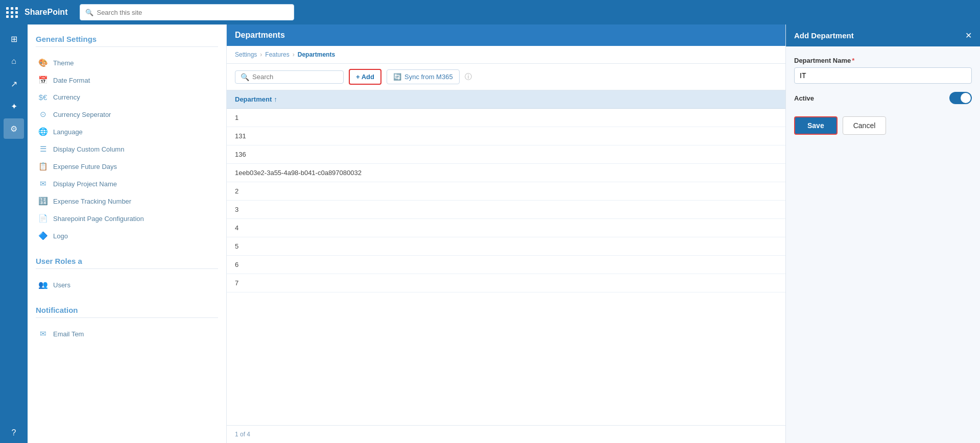  What do you see at coordinates (127, 97) in the screenshot?
I see `settings-item-currency: $€ Currency` at bounding box center [127, 97].